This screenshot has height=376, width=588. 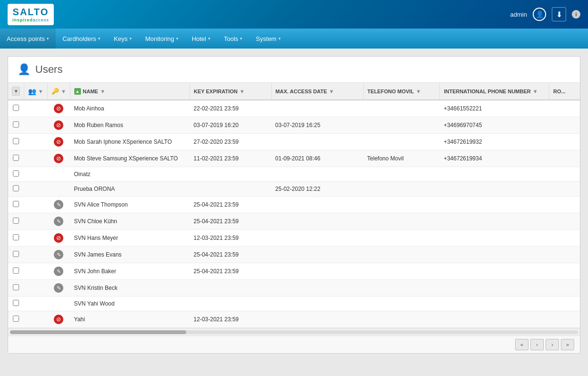 What do you see at coordinates (162, 39) in the screenshot?
I see `nav-item-monitoring: Monitoring ▾` at bounding box center [162, 39].